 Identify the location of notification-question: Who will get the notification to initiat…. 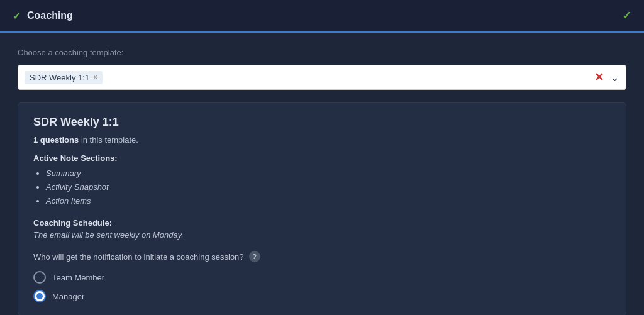
(322, 257).